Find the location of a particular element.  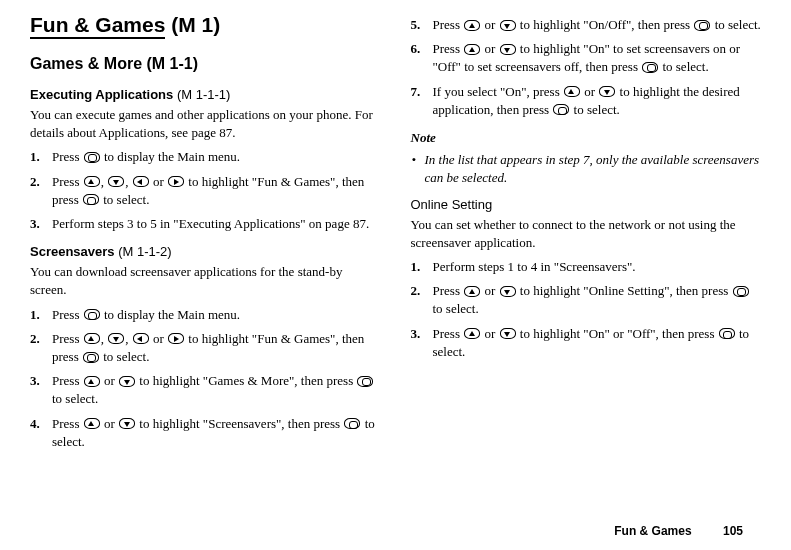

section-online-setting-intro: You can set whether to connect to the ne… is located at coordinates (586, 234).